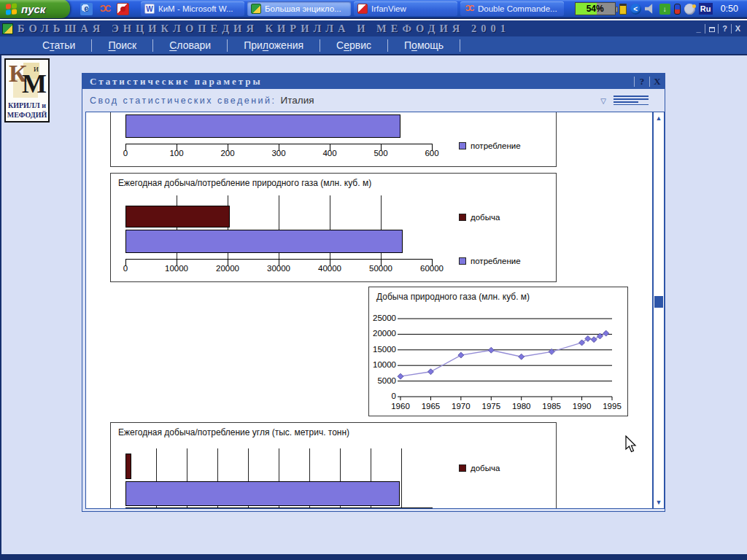 The height and width of the screenshot is (560, 747). I want to click on menu-item-сервис: Сервис, so click(354, 45).